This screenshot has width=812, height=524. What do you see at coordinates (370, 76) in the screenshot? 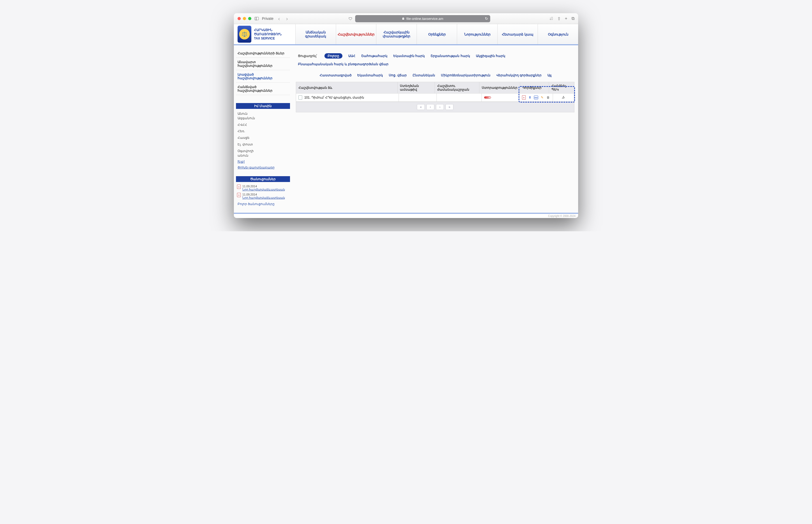
I see `filter-tab: Եկամտահարկ` at bounding box center [370, 76].